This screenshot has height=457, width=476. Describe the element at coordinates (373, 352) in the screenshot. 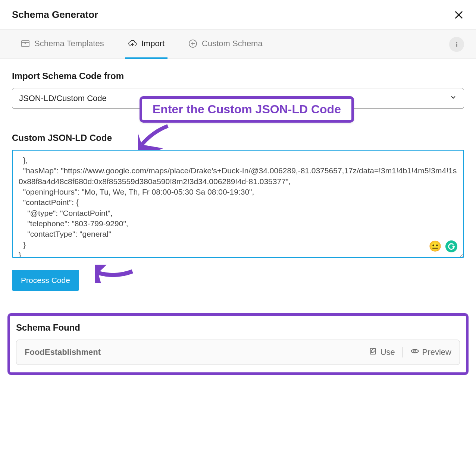

I see `edit-icon` at that location.